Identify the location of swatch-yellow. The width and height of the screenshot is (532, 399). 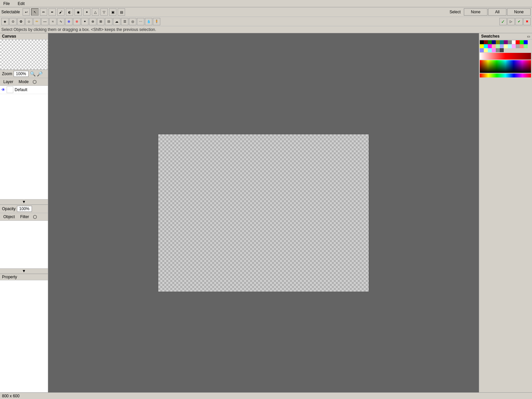
(482, 46).